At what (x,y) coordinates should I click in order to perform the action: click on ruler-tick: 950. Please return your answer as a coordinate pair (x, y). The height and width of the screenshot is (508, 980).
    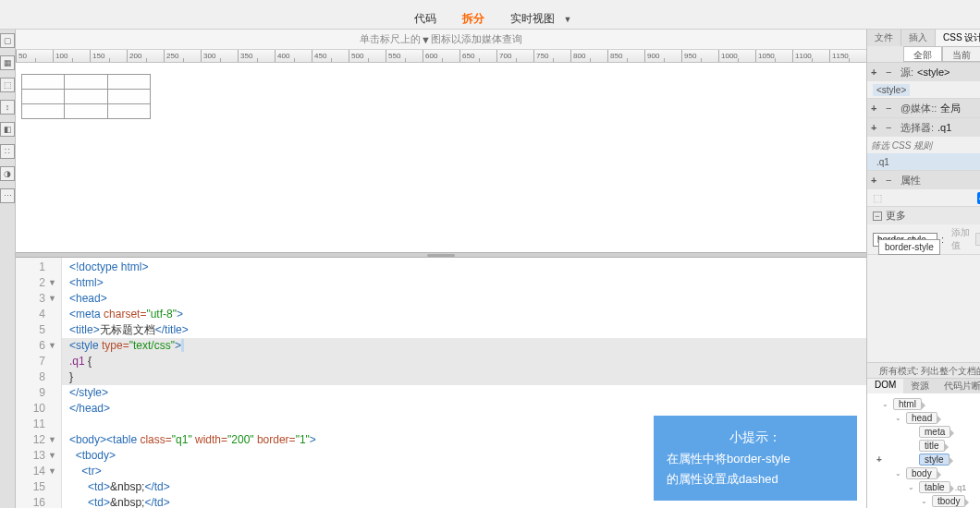
    Looking at the image, I should click on (700, 55).